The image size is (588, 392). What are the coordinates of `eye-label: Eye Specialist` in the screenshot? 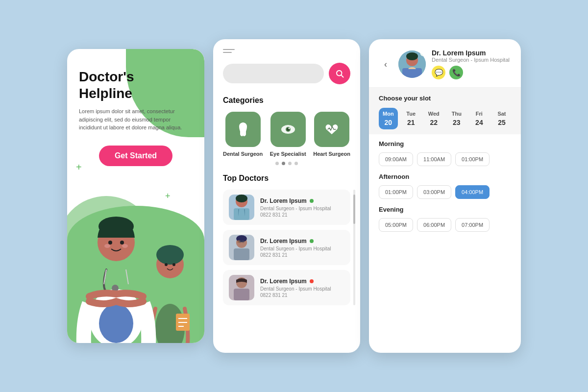 It's located at (288, 154).